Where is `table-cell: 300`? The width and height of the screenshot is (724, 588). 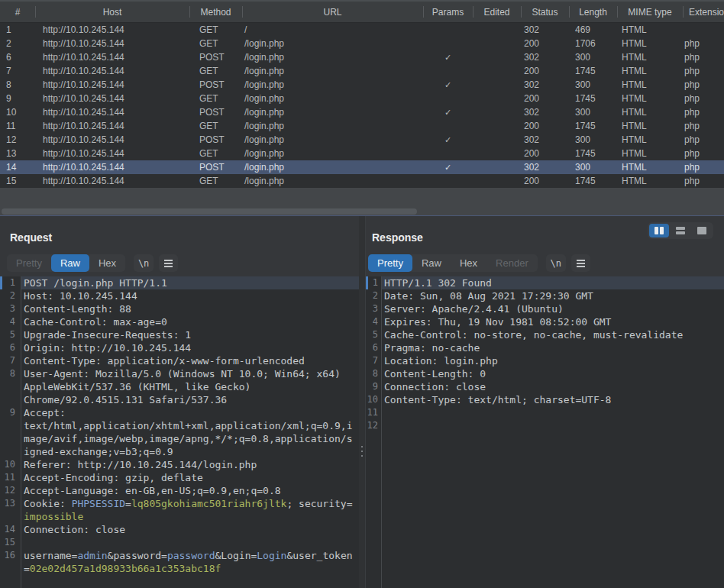
table-cell: 300 is located at coordinates (593, 85).